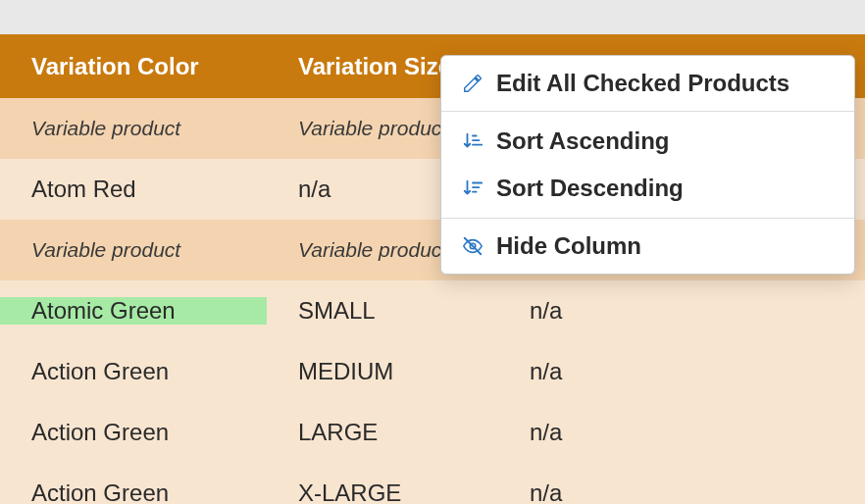 Image resolution: width=865 pixels, height=504 pixels. What do you see at coordinates (432, 372) in the screenshot?
I see `table-row: Action Green MEDIUM n/a` at bounding box center [432, 372].